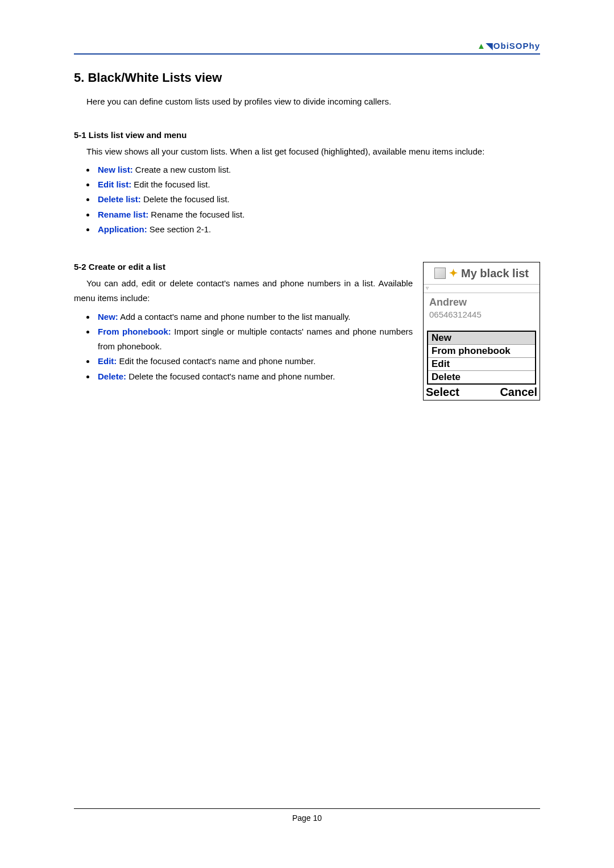  What do you see at coordinates (115, 184) in the screenshot?
I see `keyword: Edit list:` at bounding box center [115, 184].